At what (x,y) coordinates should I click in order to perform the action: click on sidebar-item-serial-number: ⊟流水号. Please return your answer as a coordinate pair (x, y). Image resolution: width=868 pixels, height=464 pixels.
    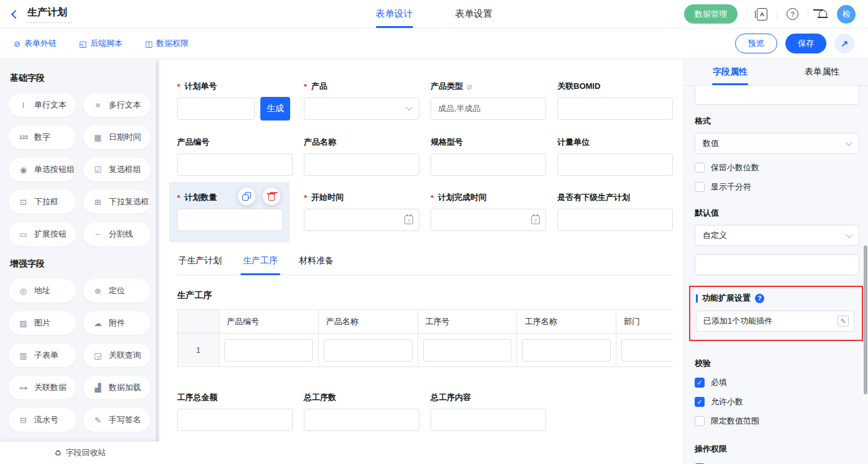
    Looking at the image, I should click on (42, 420).